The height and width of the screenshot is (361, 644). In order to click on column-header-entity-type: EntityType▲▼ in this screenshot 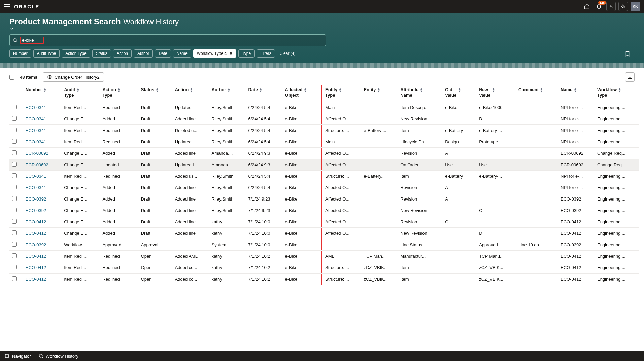, I will do `click(342, 94)`.